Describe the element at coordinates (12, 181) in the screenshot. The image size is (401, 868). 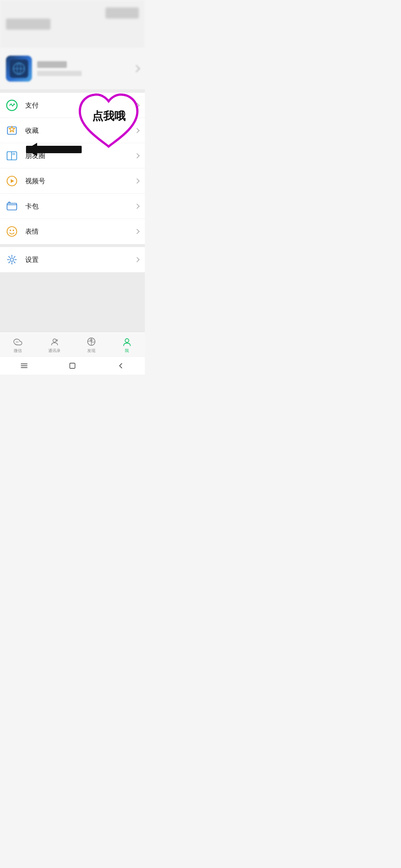
I see `channels-icon` at that location.